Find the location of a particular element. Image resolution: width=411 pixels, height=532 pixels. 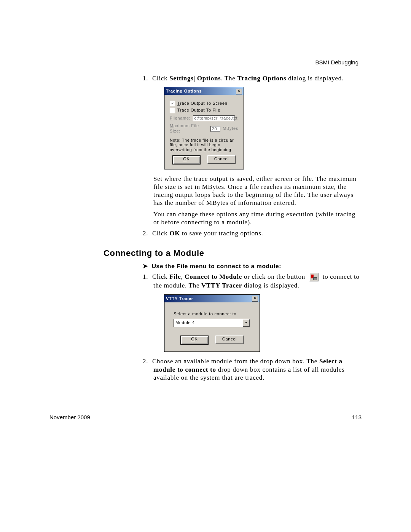

selected-value: Module 4 is located at coordinates (185, 323).